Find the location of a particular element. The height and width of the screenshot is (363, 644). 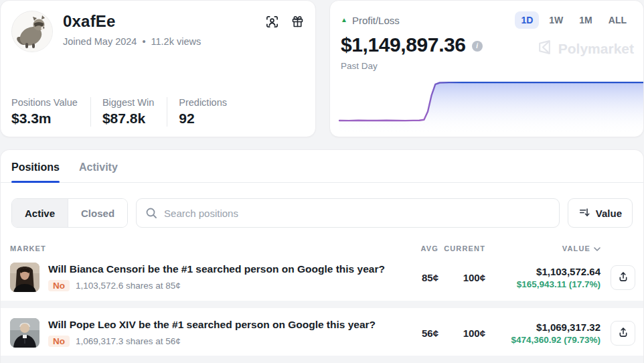

tab-activity: Activity is located at coordinates (98, 171).